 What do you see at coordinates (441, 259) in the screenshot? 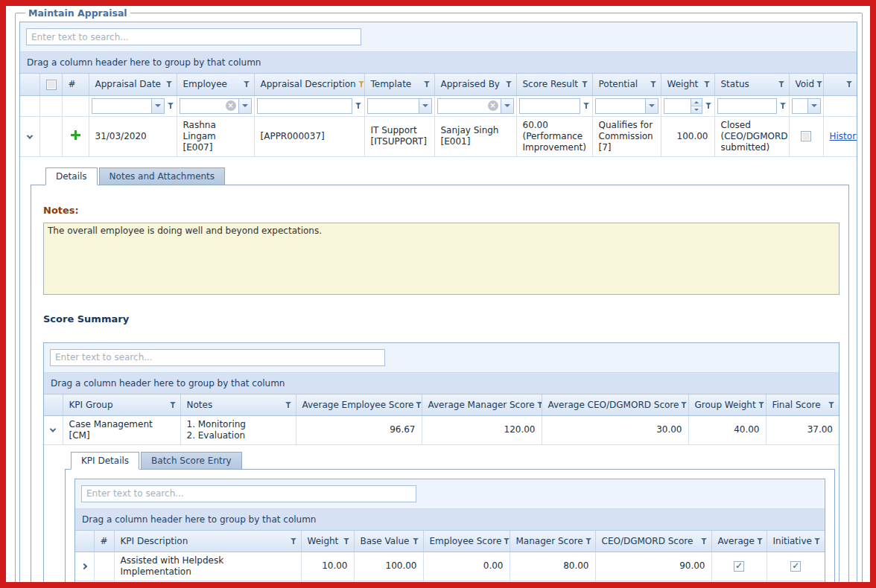
I see `notes-textarea: The overall employee is doing well and b…` at bounding box center [441, 259].